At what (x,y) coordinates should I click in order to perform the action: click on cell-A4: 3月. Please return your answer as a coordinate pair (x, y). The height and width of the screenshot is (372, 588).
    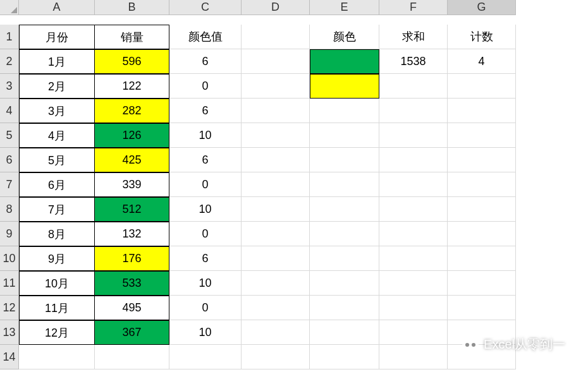
    Looking at the image, I should click on (57, 111).